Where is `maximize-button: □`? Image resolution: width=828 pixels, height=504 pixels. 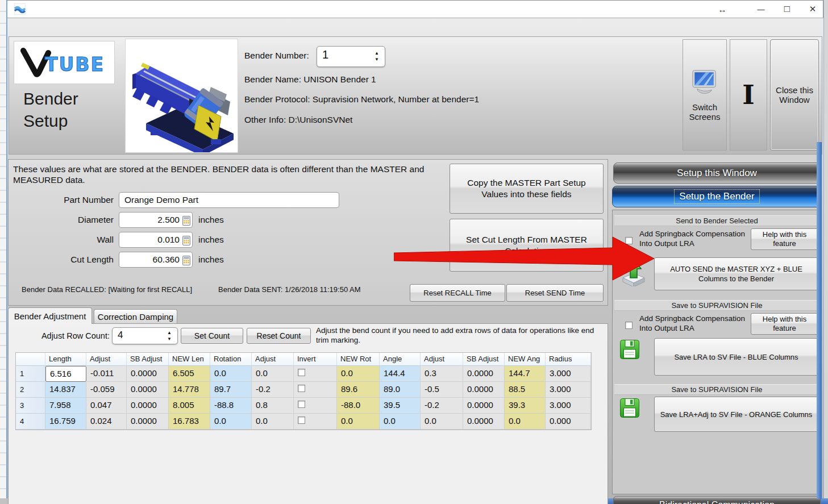
maximize-button: □ is located at coordinates (787, 9).